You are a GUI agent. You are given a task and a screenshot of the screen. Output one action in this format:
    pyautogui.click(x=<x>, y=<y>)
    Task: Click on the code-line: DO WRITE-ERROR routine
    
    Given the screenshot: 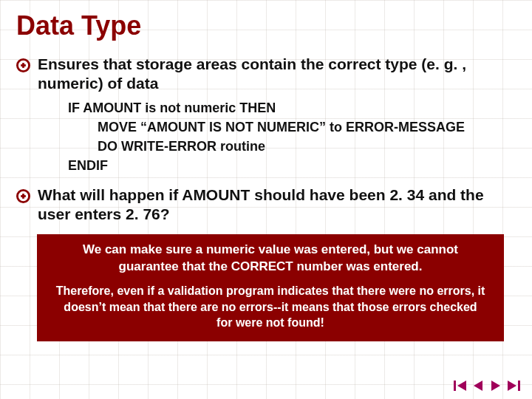 What is the action you would take?
    pyautogui.click(x=293, y=146)
    